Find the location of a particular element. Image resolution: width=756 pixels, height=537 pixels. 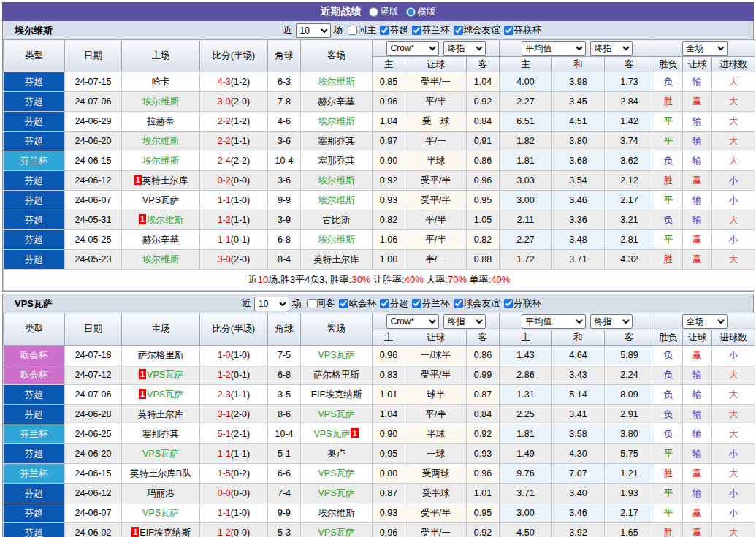

vertical-layout-radio is located at coordinates (374, 12).